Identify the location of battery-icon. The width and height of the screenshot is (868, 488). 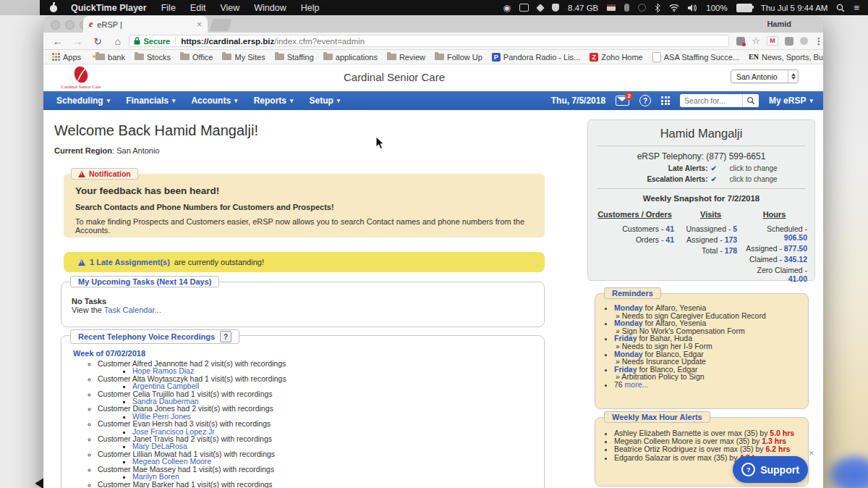
(744, 8).